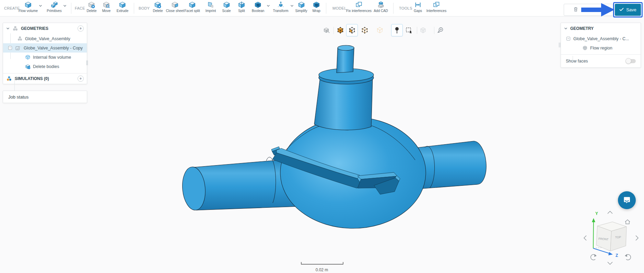 This screenshot has width=644, height=273. Describe the element at coordinates (40, 6) in the screenshot. I see `flow-volume-dropdown-icon` at that location.